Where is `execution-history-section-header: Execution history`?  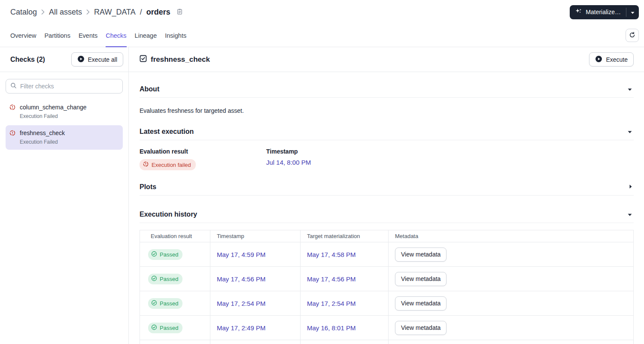 execution-history-section-header: Execution history is located at coordinates (386, 217).